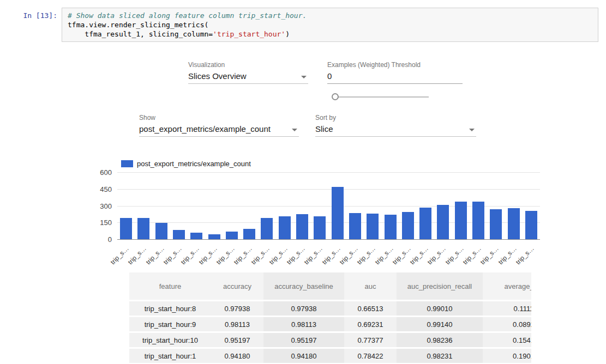 The height and width of the screenshot is (364, 606). Describe the element at coordinates (97, 173) in the screenshot. I see `y-tick-label: 600` at that location.